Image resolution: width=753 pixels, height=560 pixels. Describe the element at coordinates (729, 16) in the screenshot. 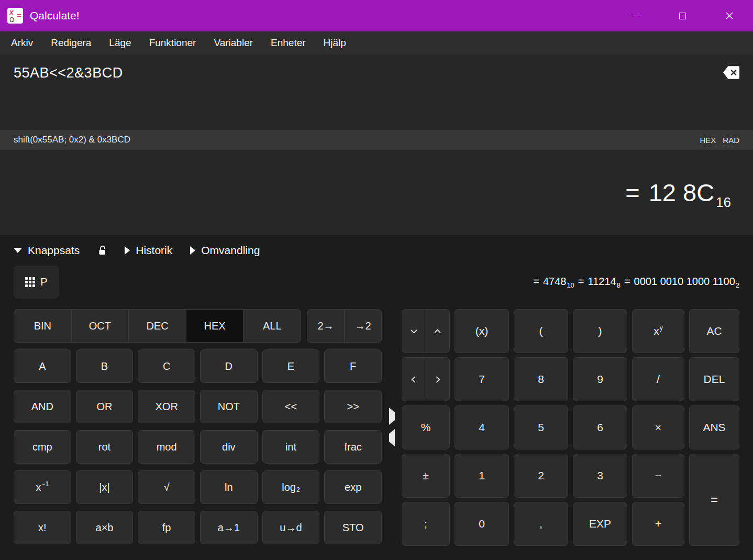

I see `close-button` at that location.